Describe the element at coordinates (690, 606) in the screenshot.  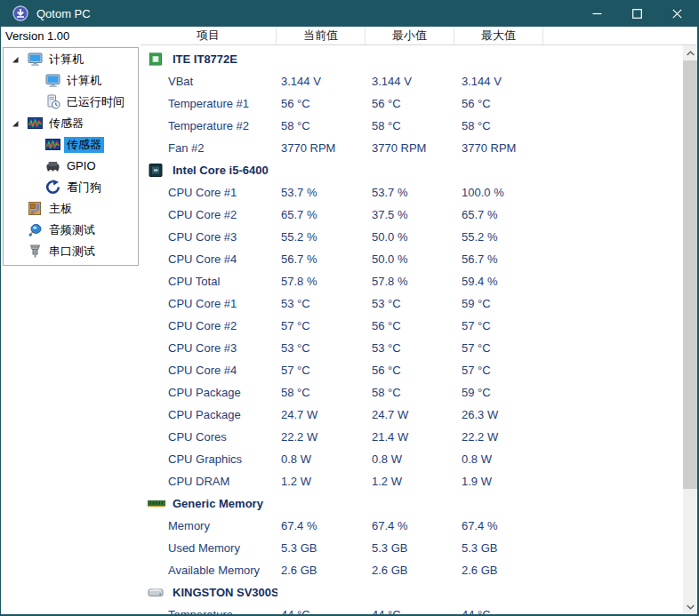
I see `scroll-down-button` at that location.